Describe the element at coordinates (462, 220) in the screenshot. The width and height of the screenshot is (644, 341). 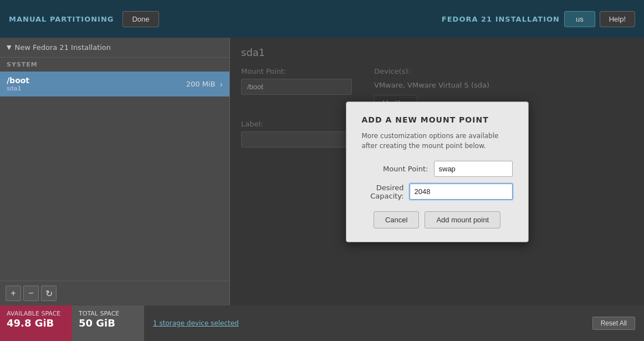
I see `dialog-add-mount-point-button: Add mount point` at that location.